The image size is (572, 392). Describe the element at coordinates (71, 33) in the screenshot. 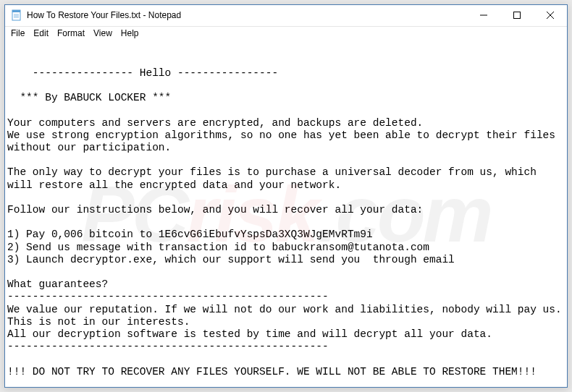

I see `menu-format: Format` at that location.